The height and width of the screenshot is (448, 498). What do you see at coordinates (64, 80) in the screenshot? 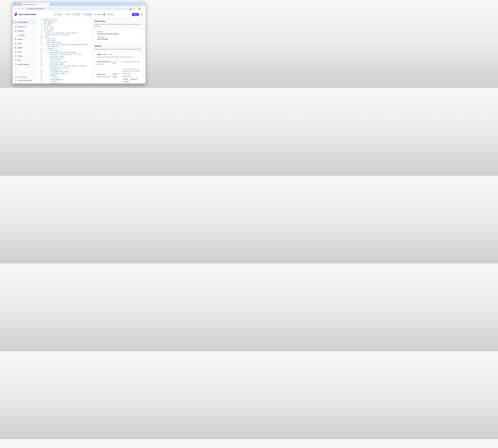
I see `editor-line: 30logicalTypeOptions:` at bounding box center [64, 80].